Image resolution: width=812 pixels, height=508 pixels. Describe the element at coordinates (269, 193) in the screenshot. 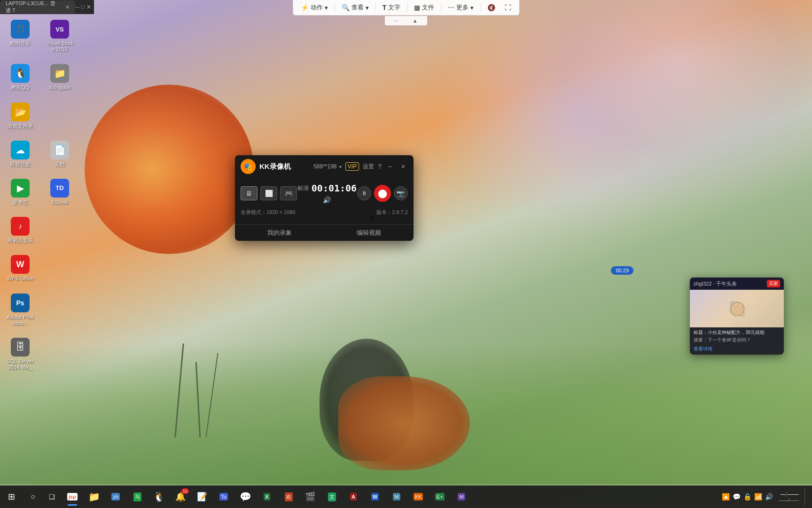

I see `kk-window-mode-btn: ⬜` at that location.